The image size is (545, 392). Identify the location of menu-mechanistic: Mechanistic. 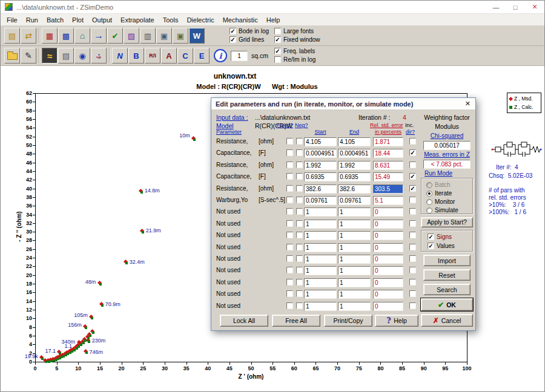
(240, 20).